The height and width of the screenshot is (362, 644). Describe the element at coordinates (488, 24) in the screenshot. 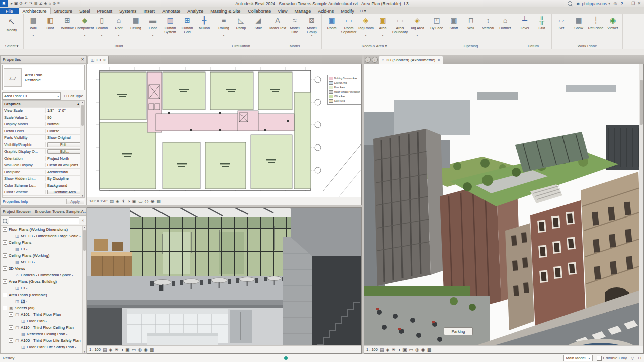

I see `vertical-opening-button: ↕Vertical` at that location.